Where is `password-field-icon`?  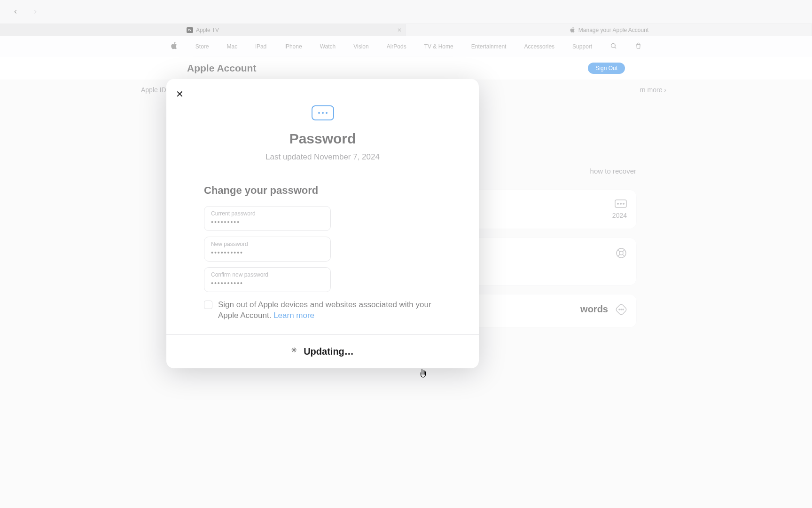
password-field-icon is located at coordinates (323, 113).